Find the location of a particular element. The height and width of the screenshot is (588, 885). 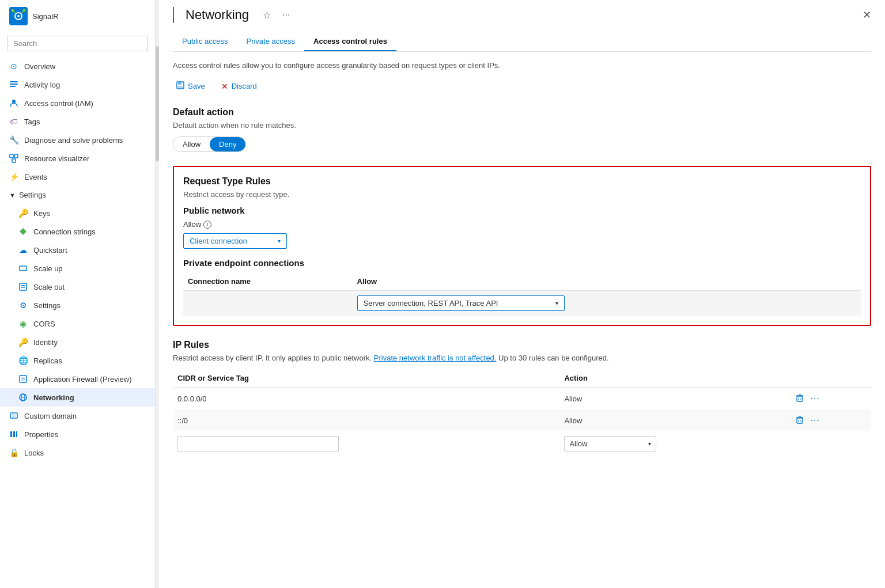

sidebar-item-label: Events is located at coordinates (36, 177).